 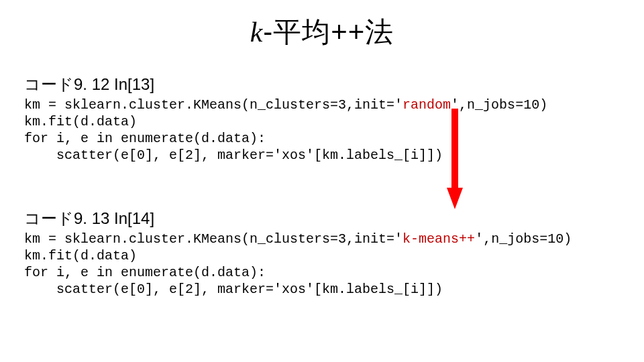 I want to click on code2-line3: for i, e in enumerate(d.data):, so click(x=145, y=272).